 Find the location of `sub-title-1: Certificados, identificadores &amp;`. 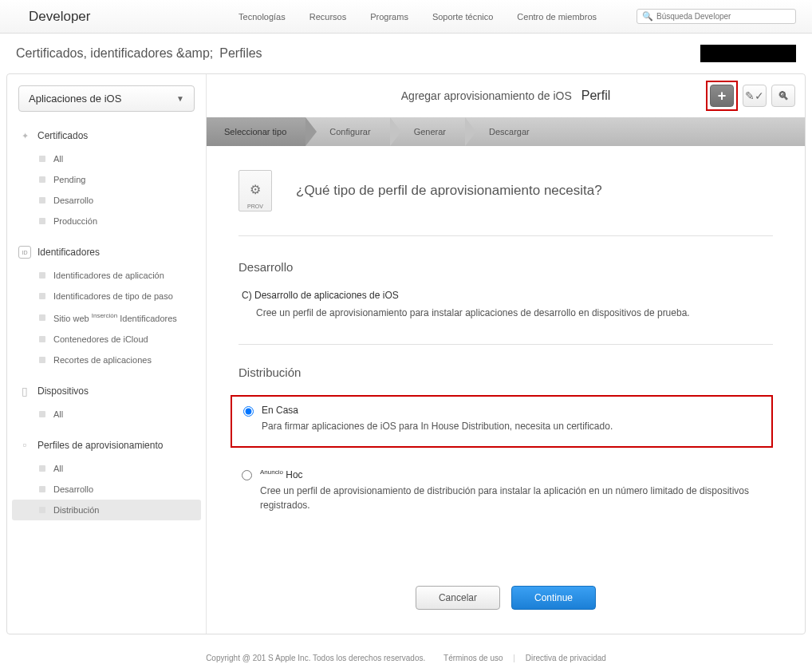

sub-title-1: Certificados, identificadores &amp; is located at coordinates (115, 53).